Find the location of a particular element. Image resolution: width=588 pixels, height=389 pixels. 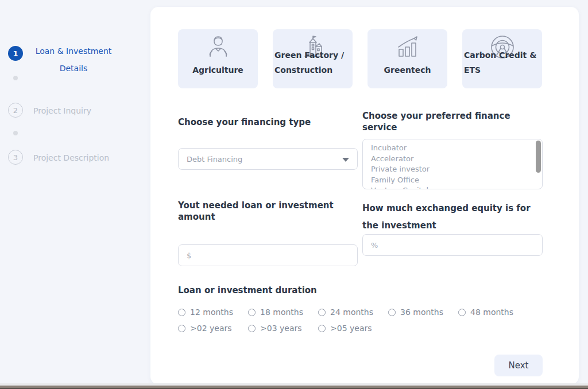

step-number-badge: 3 is located at coordinates (16, 157).